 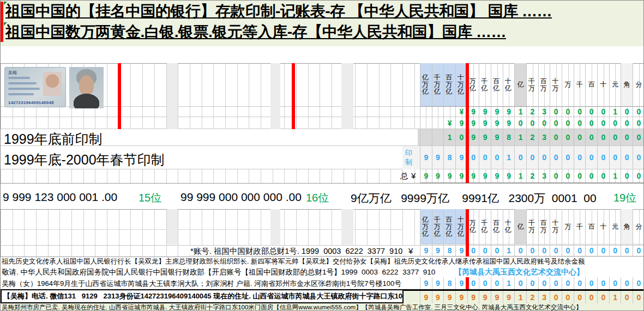 I want to click on grid-cell: 十亿, so click(x=509, y=227).